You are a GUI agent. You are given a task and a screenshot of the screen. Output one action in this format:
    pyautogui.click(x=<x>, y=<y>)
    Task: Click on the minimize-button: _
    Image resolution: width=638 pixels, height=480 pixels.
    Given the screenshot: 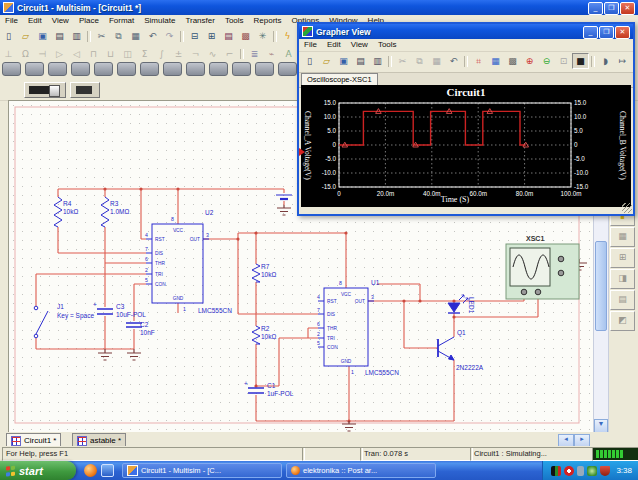 What is the action you would take?
    pyautogui.click(x=596, y=8)
    